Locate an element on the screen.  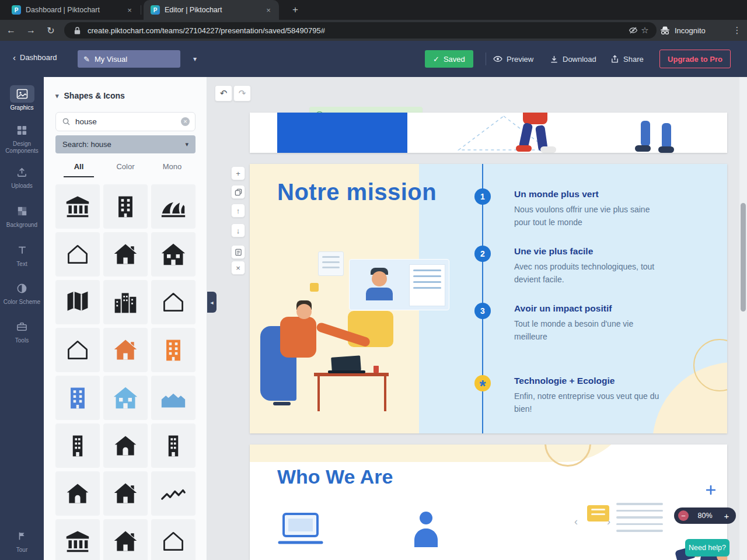
search-input is located at coordinates (126, 121).